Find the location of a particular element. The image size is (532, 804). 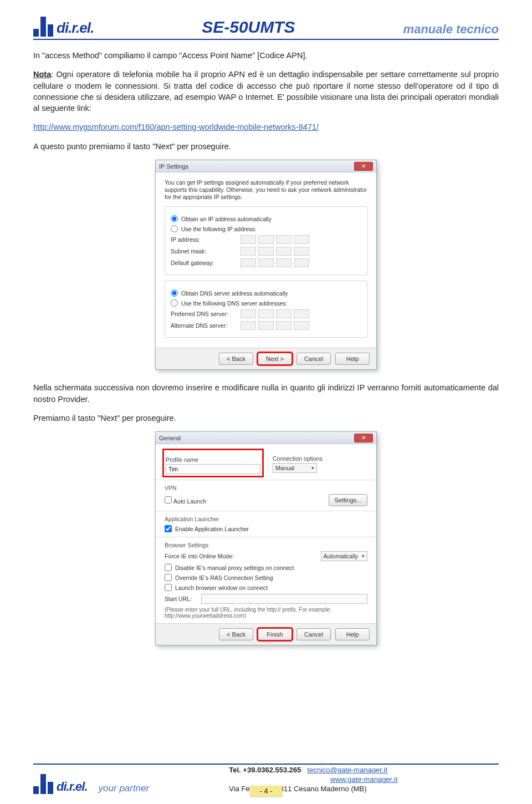

help-button: Help is located at coordinates (352, 359).